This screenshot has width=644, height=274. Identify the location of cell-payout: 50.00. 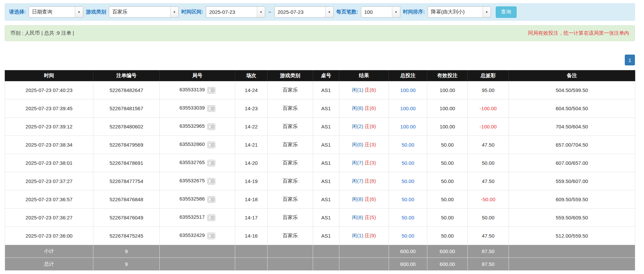
(488, 218).